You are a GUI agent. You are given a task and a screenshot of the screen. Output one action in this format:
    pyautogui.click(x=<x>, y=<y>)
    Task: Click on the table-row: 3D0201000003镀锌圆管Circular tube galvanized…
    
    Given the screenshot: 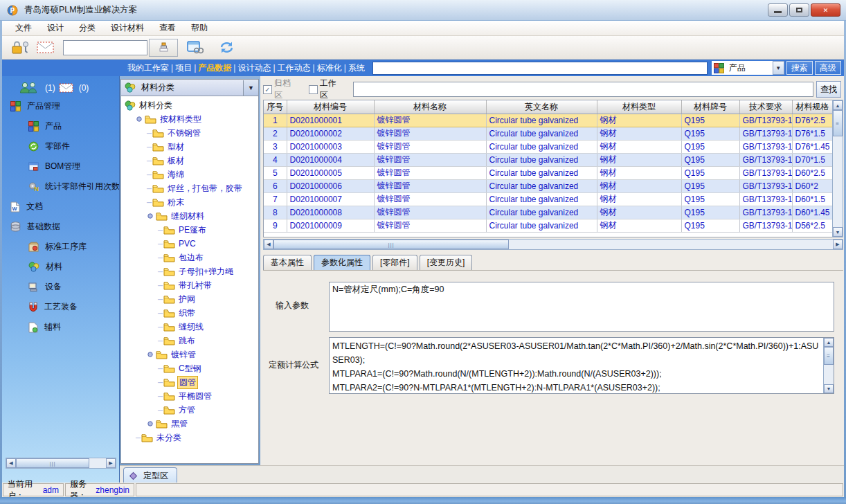 What is the action you would take?
    pyautogui.click(x=548, y=147)
    